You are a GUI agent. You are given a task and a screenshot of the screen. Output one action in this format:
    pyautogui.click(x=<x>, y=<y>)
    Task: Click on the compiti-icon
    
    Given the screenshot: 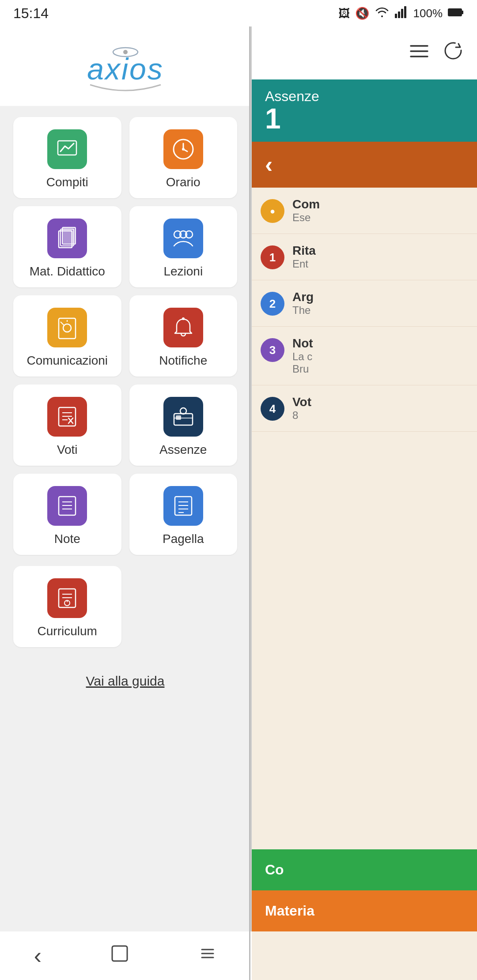 What is the action you would take?
    pyautogui.click(x=67, y=149)
    